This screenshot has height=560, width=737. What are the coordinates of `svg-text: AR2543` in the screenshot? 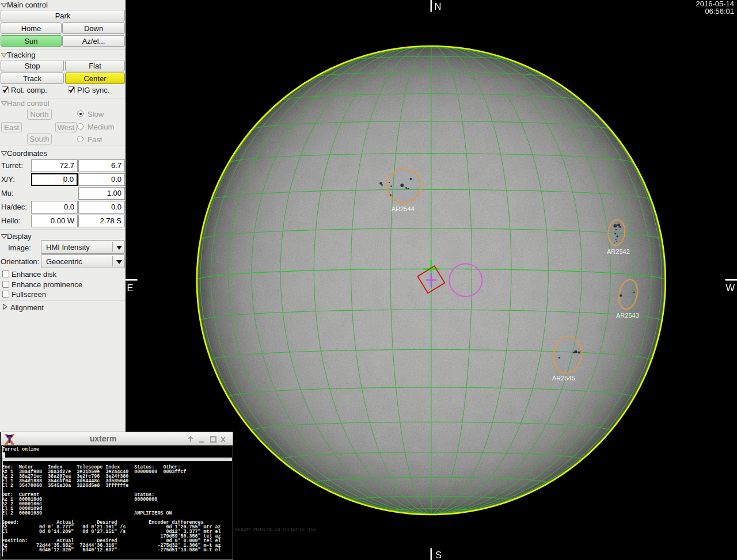 It's located at (628, 315).